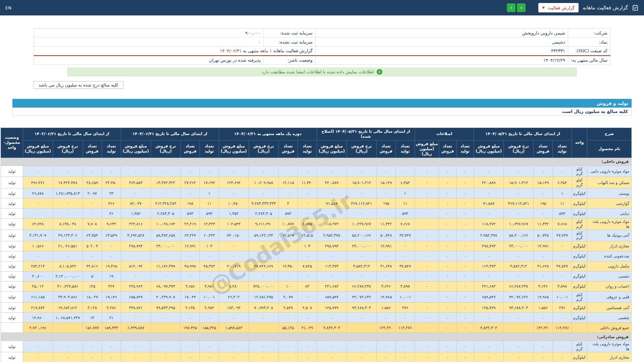 The width and height of the screenshot is (644, 362). Describe the element at coordinates (307, 266) in the screenshot. I see `table-cell: ۷,۸۲۵` at that location.